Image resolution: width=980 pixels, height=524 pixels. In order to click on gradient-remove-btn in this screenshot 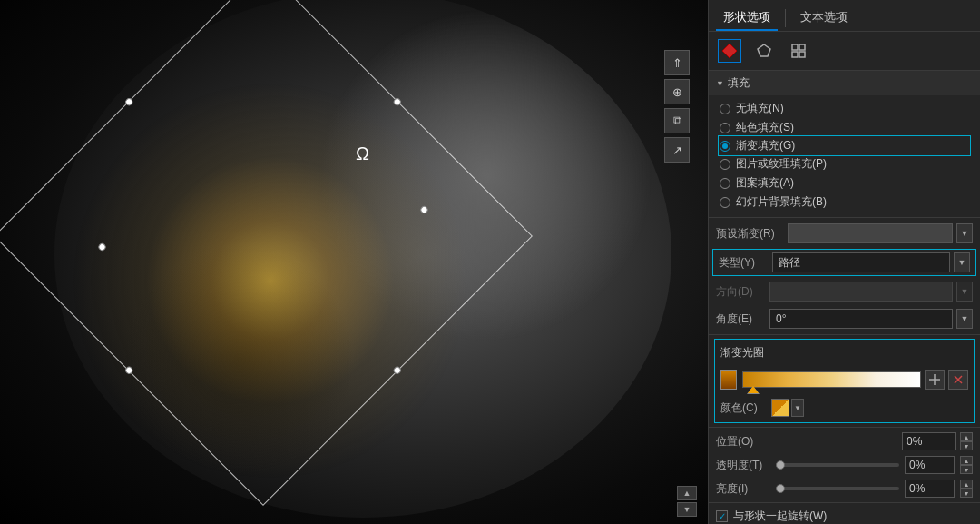, I will do `click(958, 380)`.